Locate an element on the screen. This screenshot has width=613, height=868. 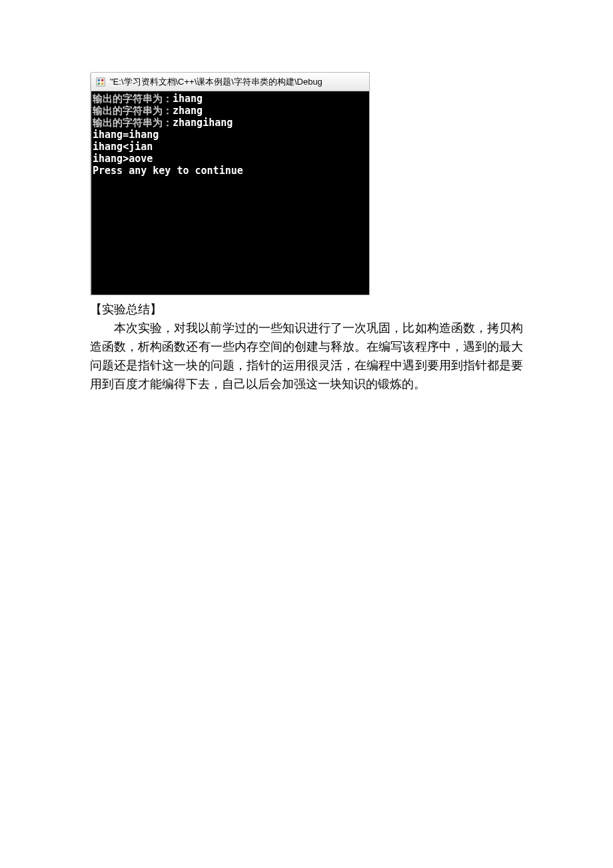
console-line: ihang<jian is located at coordinates (231, 147).